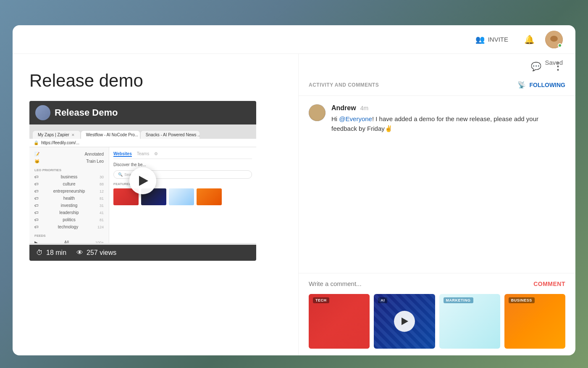  What do you see at coordinates (183, 195) in the screenshot?
I see `browser-main-content: Websites Teams ⚙ Discover the be... 🔍 Se…` at bounding box center [183, 195].